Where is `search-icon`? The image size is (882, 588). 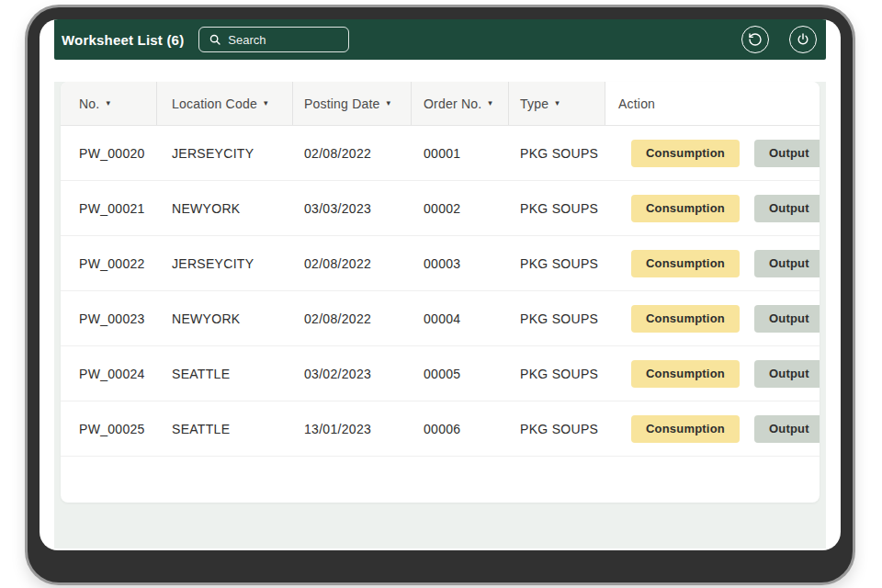 search-icon is located at coordinates (215, 40).